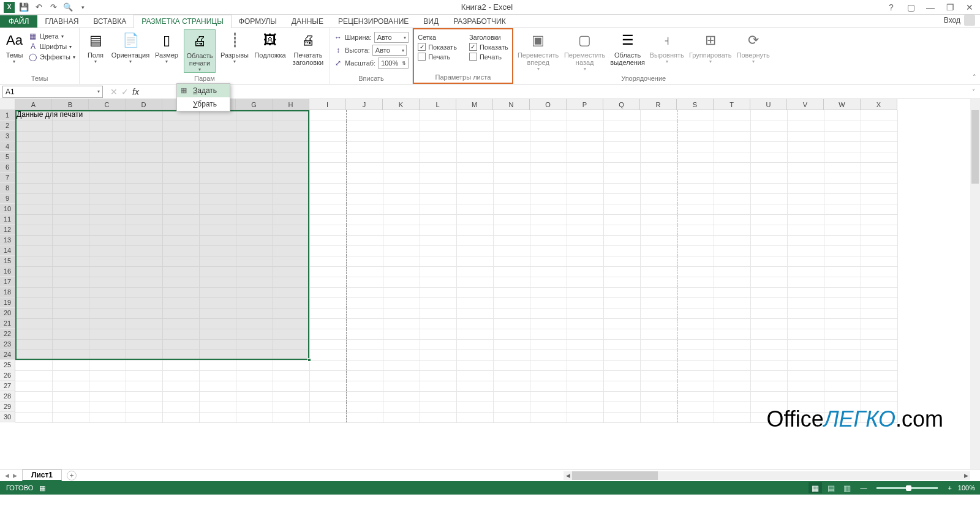 The height and width of the screenshot is (527, 980). I want to click on themes-button: Aa Темы ▾, so click(15, 47).